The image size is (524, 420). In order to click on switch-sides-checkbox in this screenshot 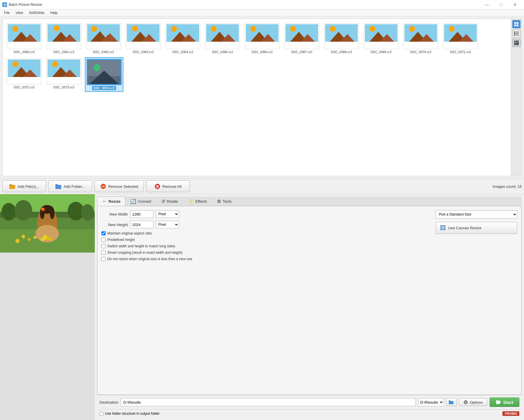, I will do `click(104, 246)`.